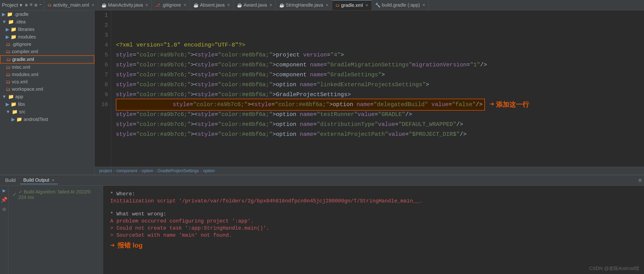 The height and width of the screenshot is (274, 644). Describe the element at coordinates (344, 5) in the screenshot. I see `tabs-container: 🗂 activity_main.xml ✕☕ MainActivity.java…` at that location.